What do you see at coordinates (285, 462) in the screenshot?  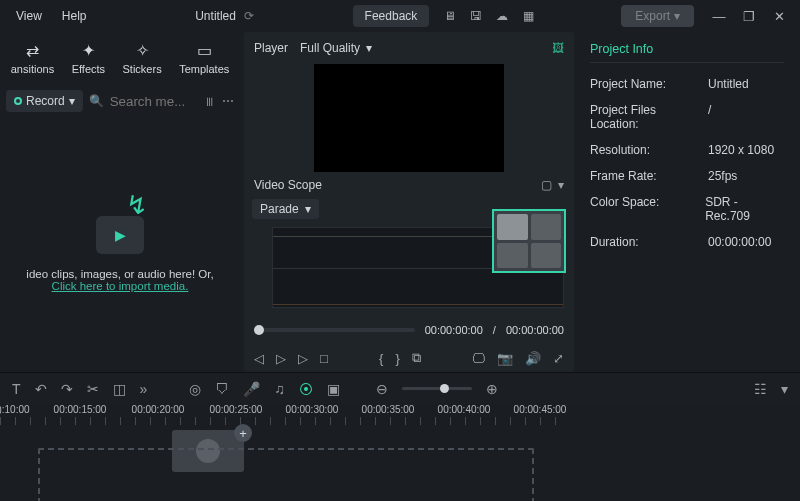 I see `timeline-tracks: +` at bounding box center [285, 462].